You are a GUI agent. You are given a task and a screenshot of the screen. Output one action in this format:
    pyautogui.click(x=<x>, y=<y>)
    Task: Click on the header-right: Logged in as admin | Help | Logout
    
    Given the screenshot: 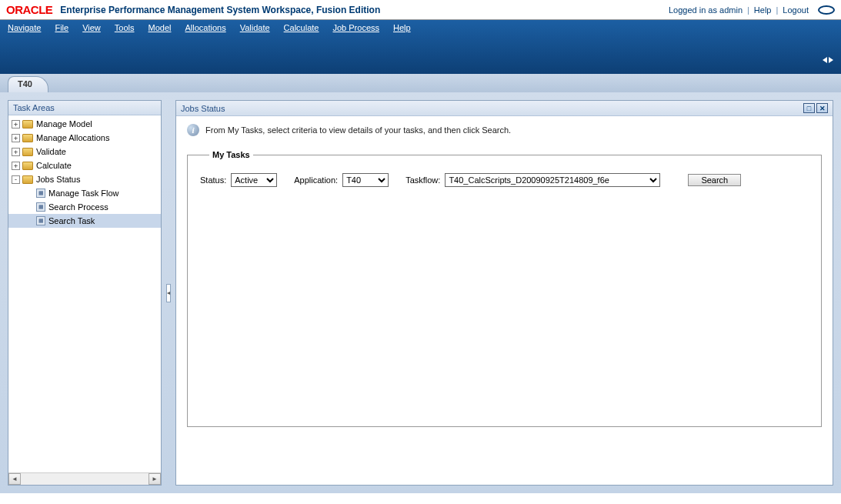 What is the action you would take?
    pyautogui.click(x=752, y=10)
    